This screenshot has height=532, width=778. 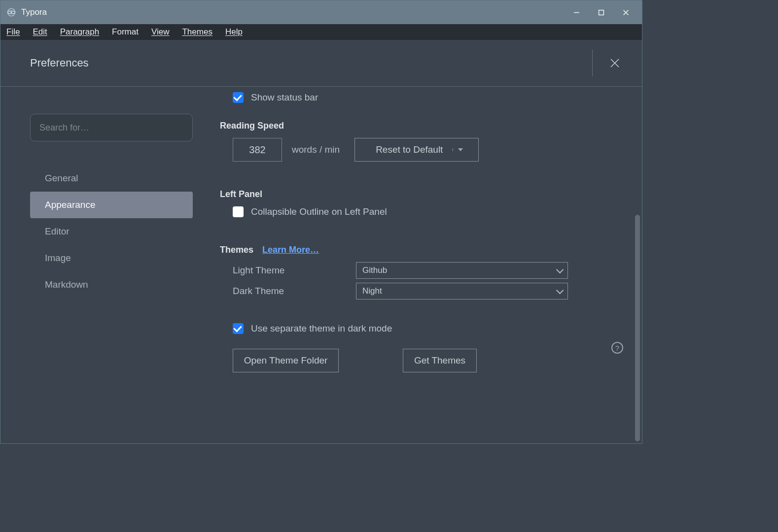 I want to click on reading-speed-row: words / min Reset to Default, so click(x=427, y=150).